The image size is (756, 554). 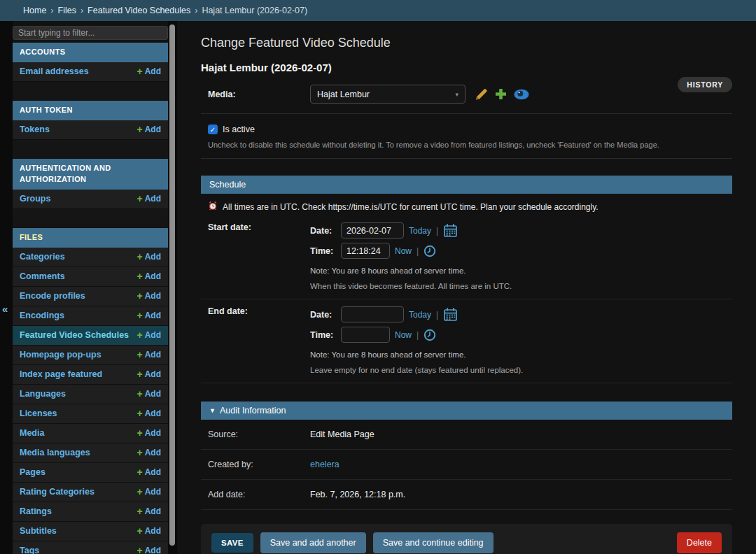 What do you see at coordinates (699, 543) in the screenshot?
I see `delete-button: Delete` at bounding box center [699, 543].